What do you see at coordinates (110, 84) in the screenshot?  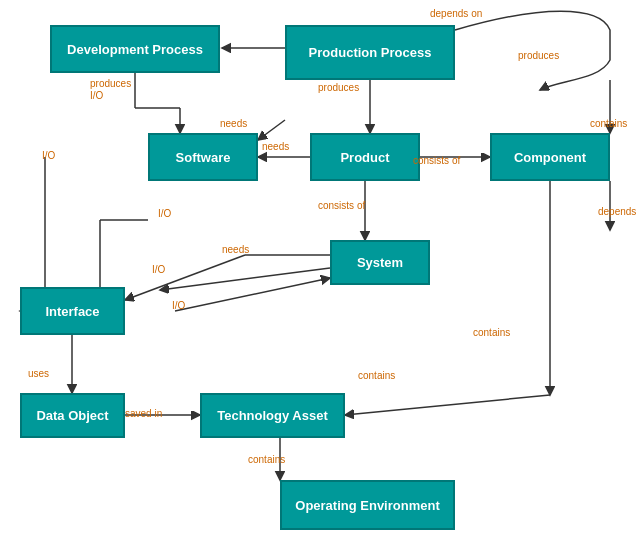 I see `label-produces-left: produces` at bounding box center [110, 84].